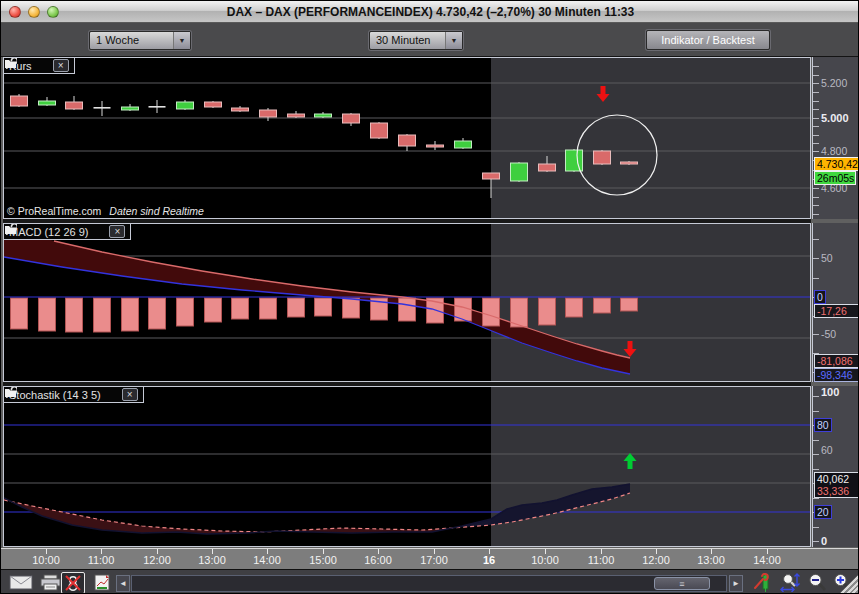 This screenshot has width=859, height=594. I want to click on mail-icon, so click(21, 582).